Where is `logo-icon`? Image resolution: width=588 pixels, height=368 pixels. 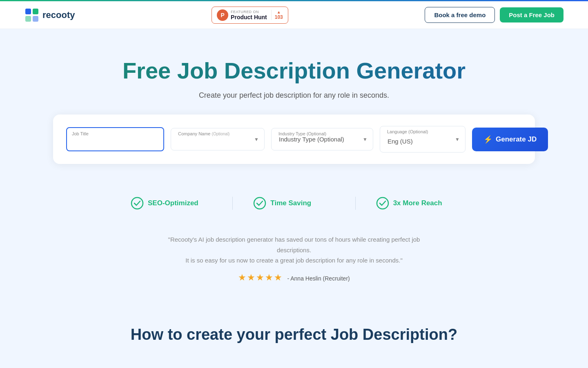 logo-icon is located at coordinates (32, 15).